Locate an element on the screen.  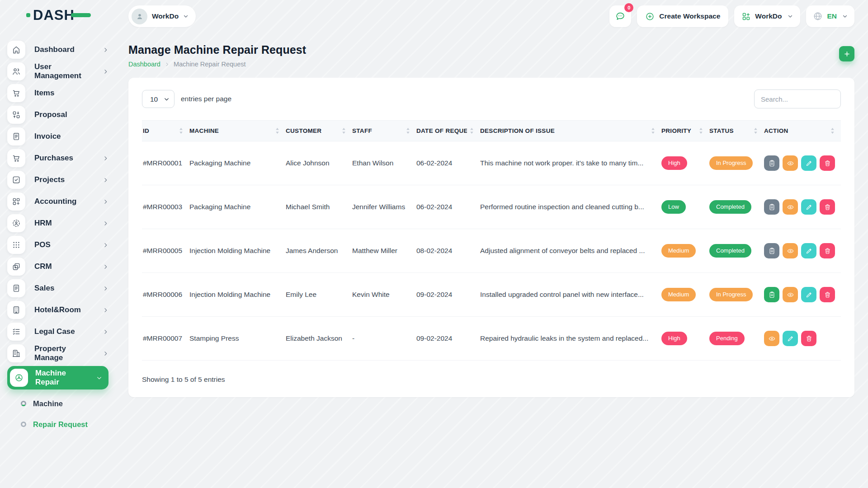
sidebar-item-label: Legal Case is located at coordinates (55, 332).